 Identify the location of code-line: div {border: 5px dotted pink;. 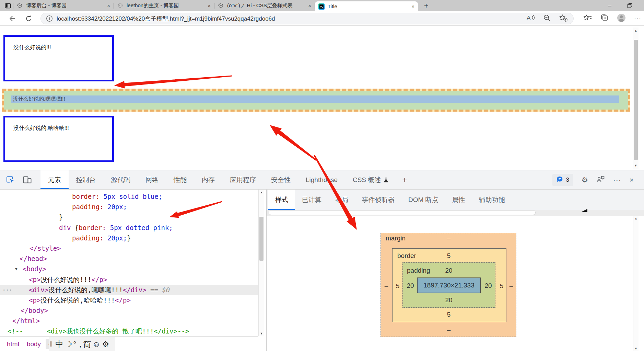
(129, 228).